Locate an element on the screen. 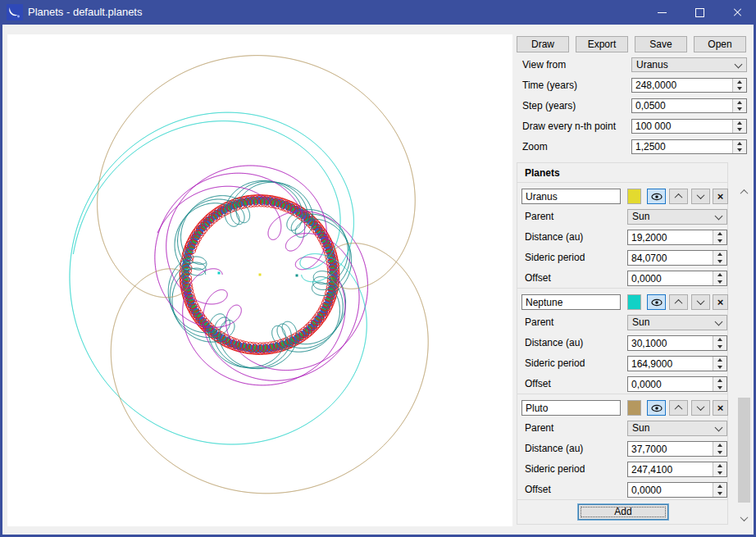 The image size is (756, 537). step-spinbox is located at coordinates (689, 106).